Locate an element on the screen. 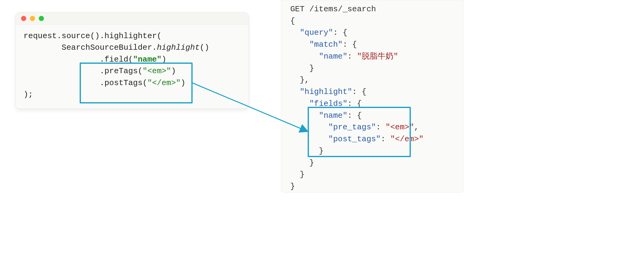 The height and width of the screenshot is (259, 644). string-pretag: "<em>" is located at coordinates (157, 71).